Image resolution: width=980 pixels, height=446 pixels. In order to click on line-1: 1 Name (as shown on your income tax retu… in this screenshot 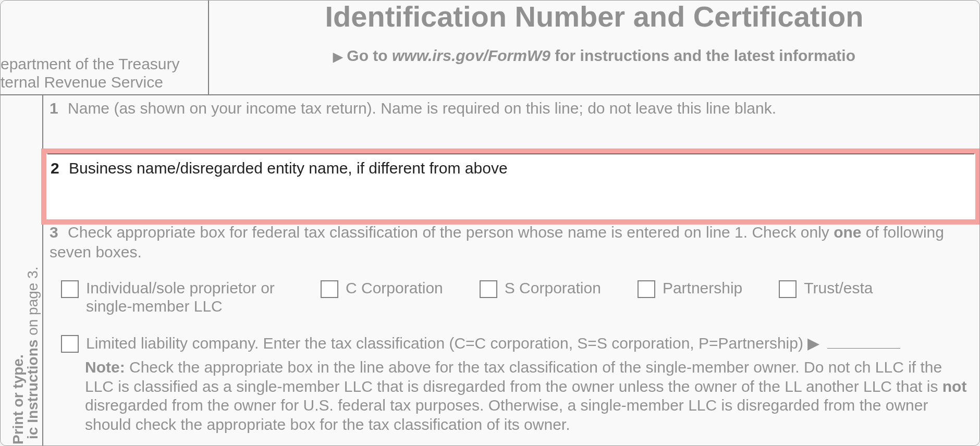, I will do `click(511, 126)`.